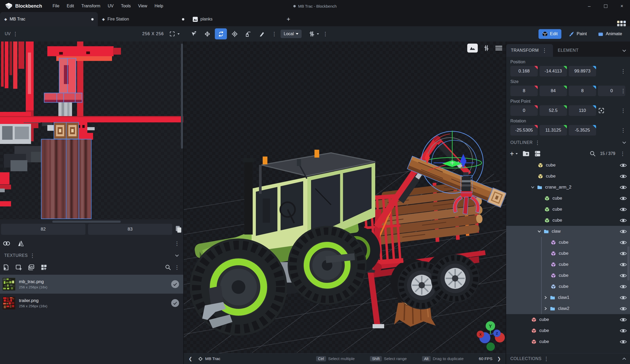 The height and width of the screenshot is (364, 630). Describe the element at coordinates (553, 111) in the screenshot. I see `pivot-y-field: 52.5` at that location.